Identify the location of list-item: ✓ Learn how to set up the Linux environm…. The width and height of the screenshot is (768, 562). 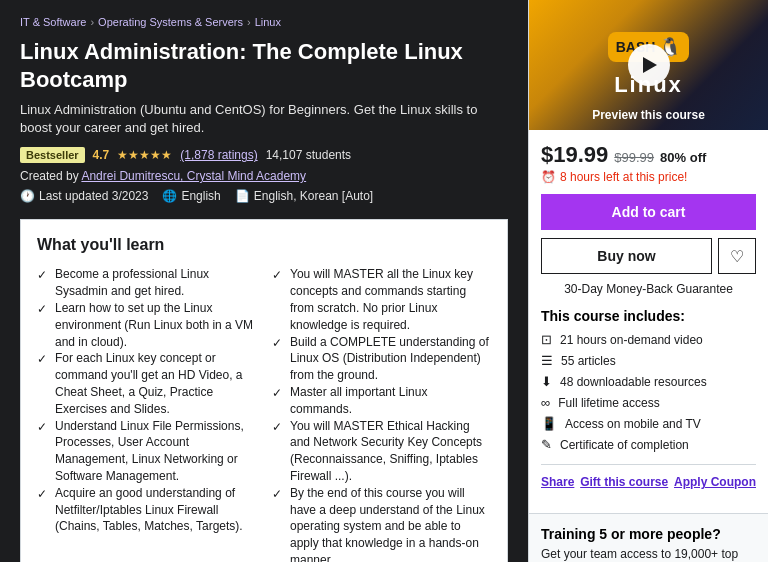
(146, 325).